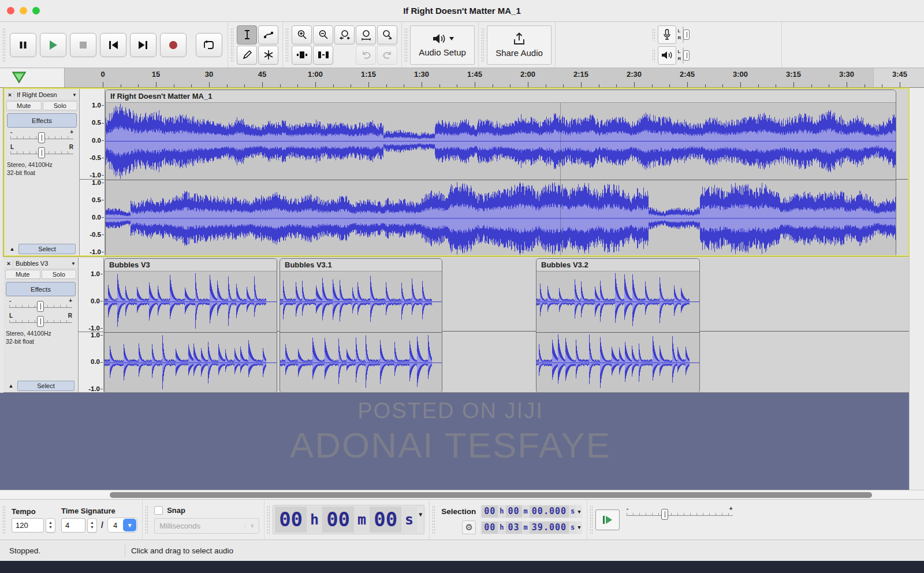  I want to click on playback-volume-slider, so click(686, 55).